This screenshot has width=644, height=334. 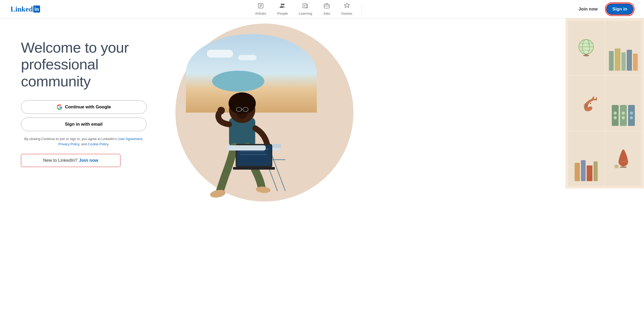 I want to click on nav-item-learning: Learning, so click(x=306, y=9).